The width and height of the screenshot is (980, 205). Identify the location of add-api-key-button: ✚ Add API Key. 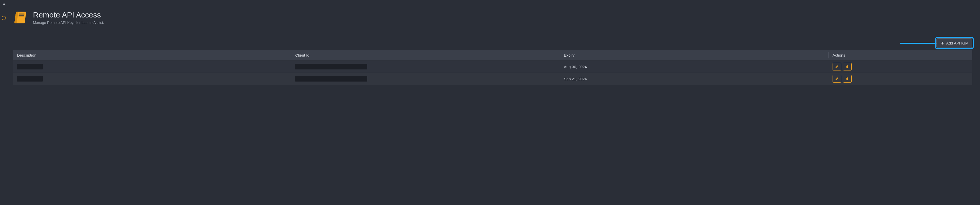
(954, 43).